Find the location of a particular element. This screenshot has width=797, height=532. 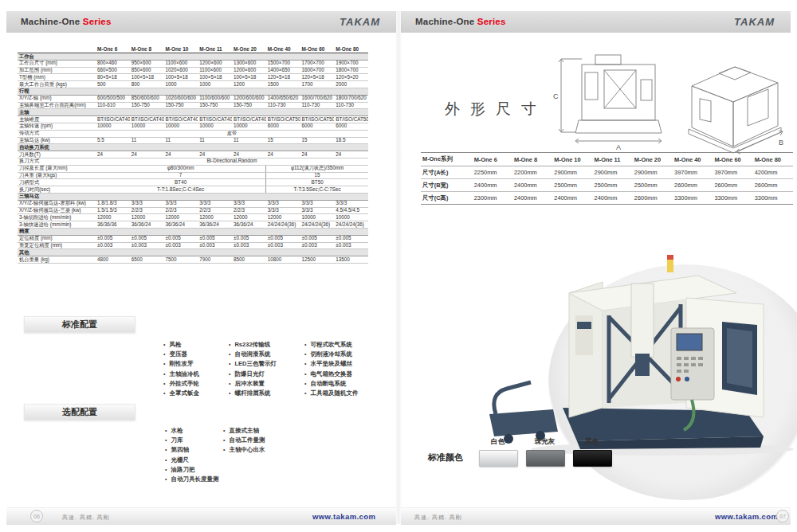

color-swatch-box is located at coordinates (499, 459).